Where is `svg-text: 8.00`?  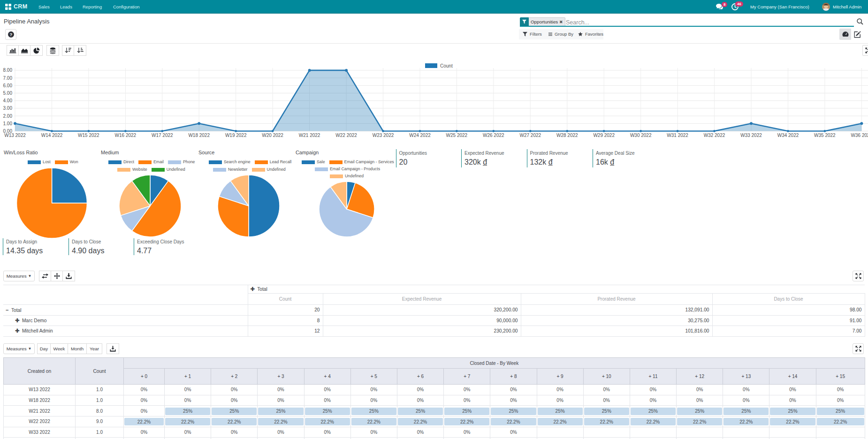 svg-text: 8.00 is located at coordinates (8, 70).